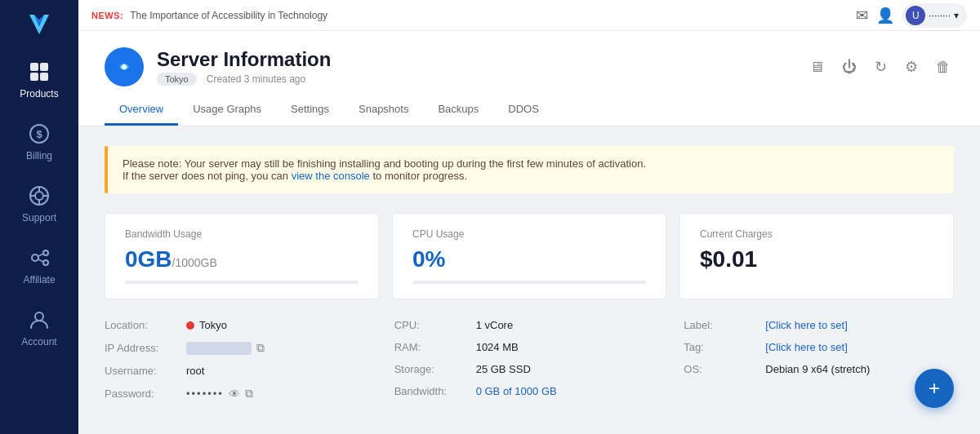 This screenshot has height=434, width=980. Describe the element at coordinates (529, 259) in the screenshot. I see `stat-cpu-value: 0%` at that location.